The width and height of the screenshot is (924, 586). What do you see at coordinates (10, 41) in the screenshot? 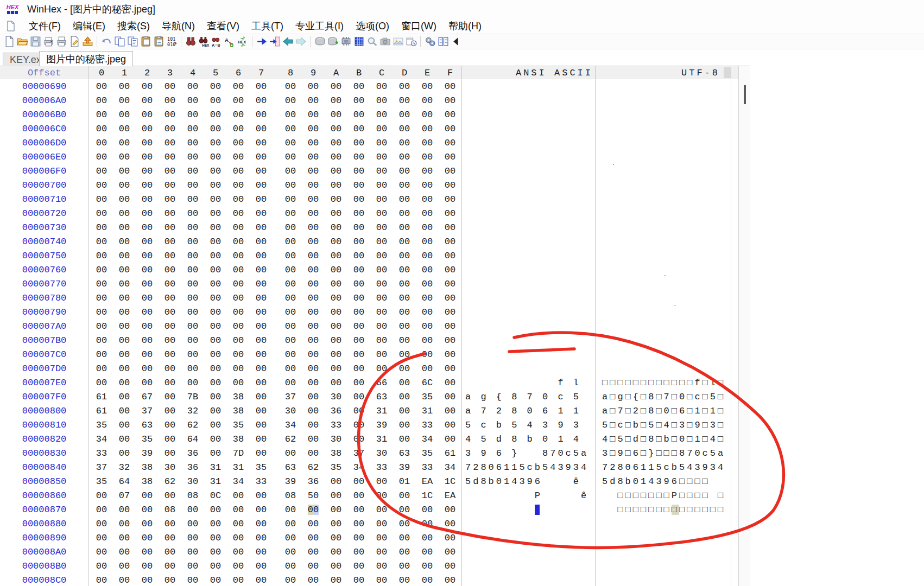
I see `new-file-icon` at bounding box center [10, 41].